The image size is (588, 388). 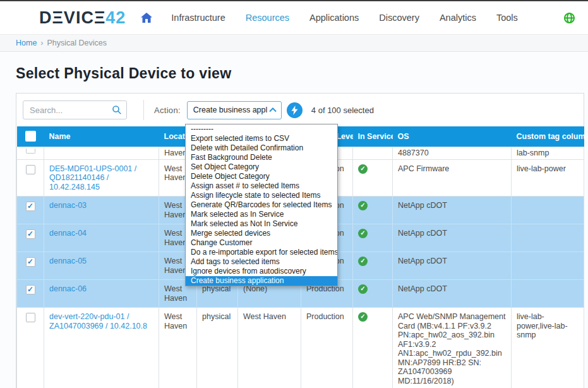 I want to click on nav-item-infrastructure: Infrastructure, so click(x=198, y=18).